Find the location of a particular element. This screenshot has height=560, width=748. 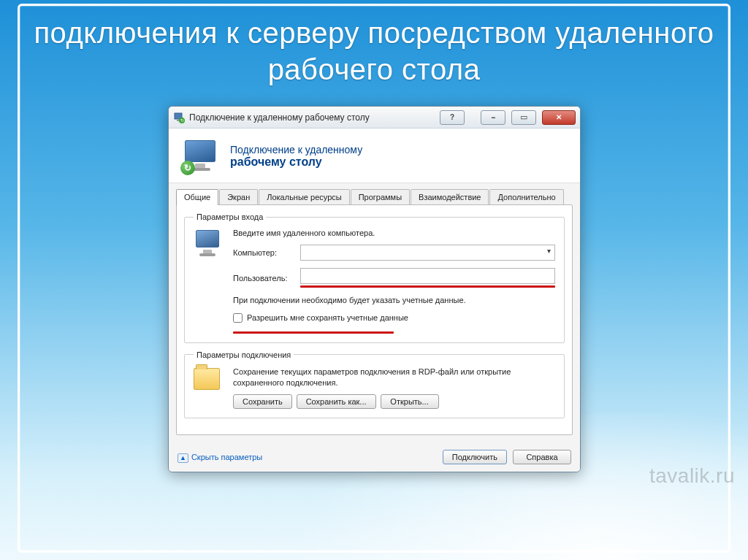

dialog-banner: Подключение к удаленному рабочему столу is located at coordinates (374, 156).